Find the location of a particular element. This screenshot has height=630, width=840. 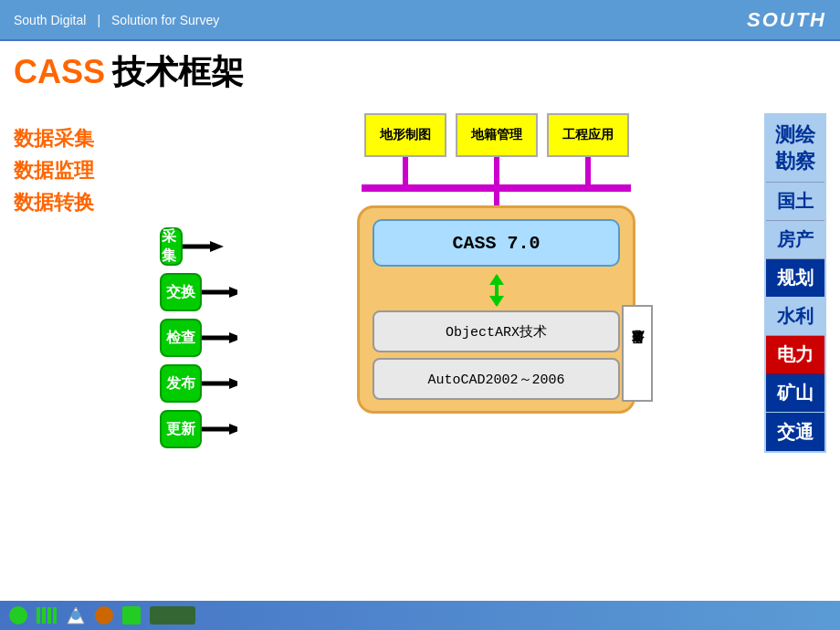

right-label-shuili: 水利 is located at coordinates (795, 316).